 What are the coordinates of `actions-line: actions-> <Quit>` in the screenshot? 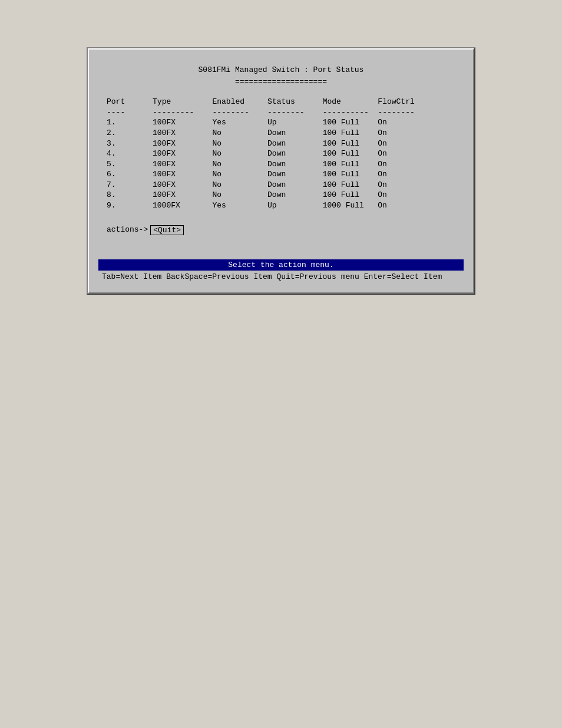 It's located at (281, 230).